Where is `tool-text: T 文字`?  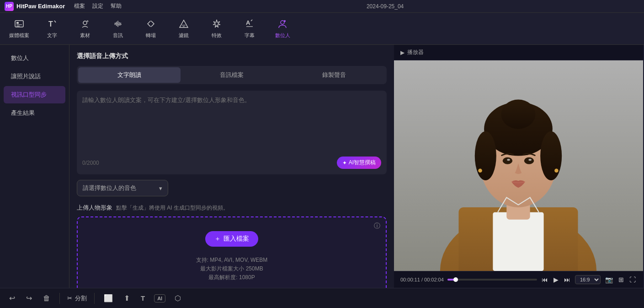
tool-text: T 文字 is located at coordinates (52, 29).